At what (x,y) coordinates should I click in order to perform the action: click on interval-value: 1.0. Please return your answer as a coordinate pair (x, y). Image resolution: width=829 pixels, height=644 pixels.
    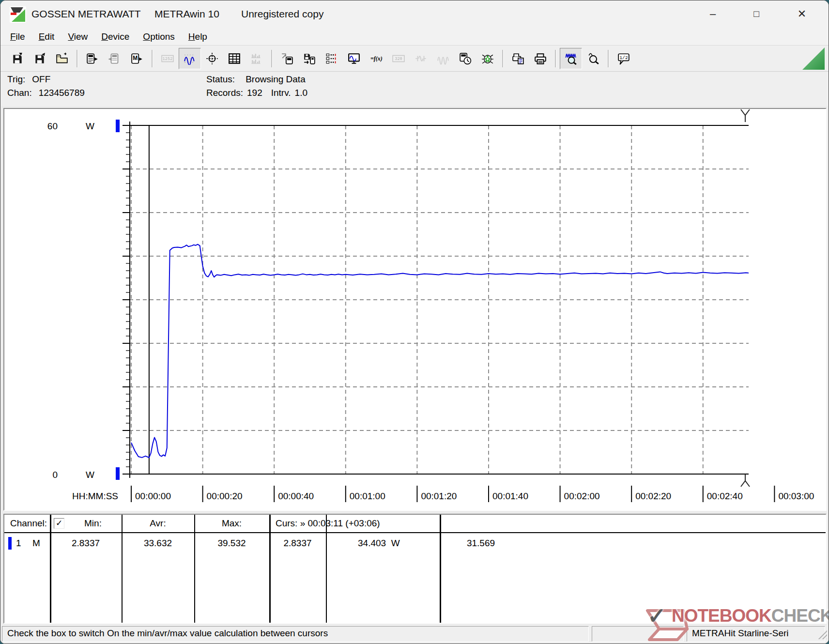
    Looking at the image, I should click on (301, 93).